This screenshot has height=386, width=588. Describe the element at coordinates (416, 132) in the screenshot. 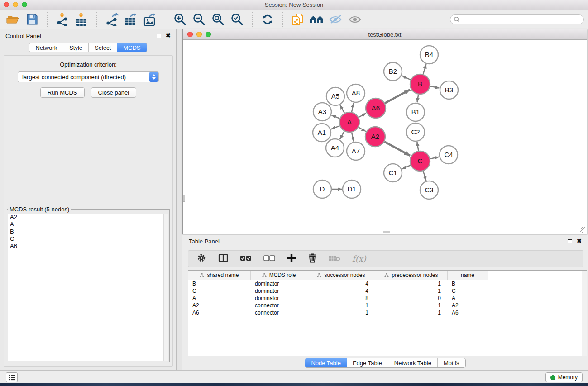

I see `node-C2: C2` at that location.